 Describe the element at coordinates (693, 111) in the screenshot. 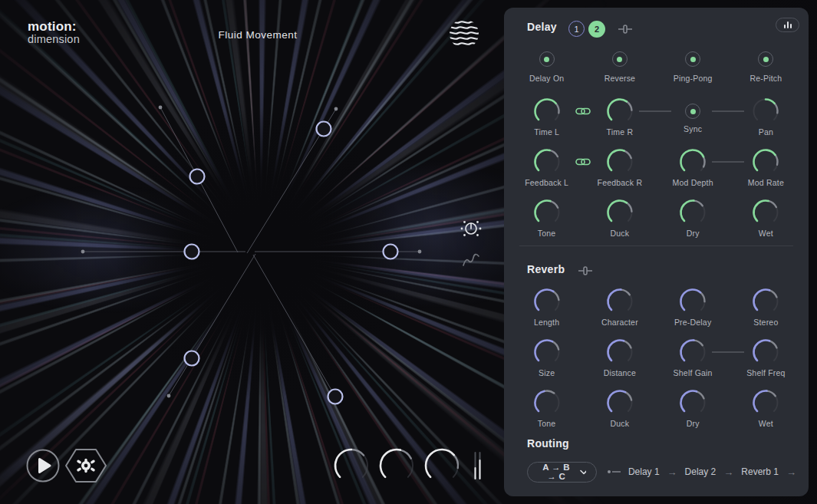

I see `sync-toggle` at that location.